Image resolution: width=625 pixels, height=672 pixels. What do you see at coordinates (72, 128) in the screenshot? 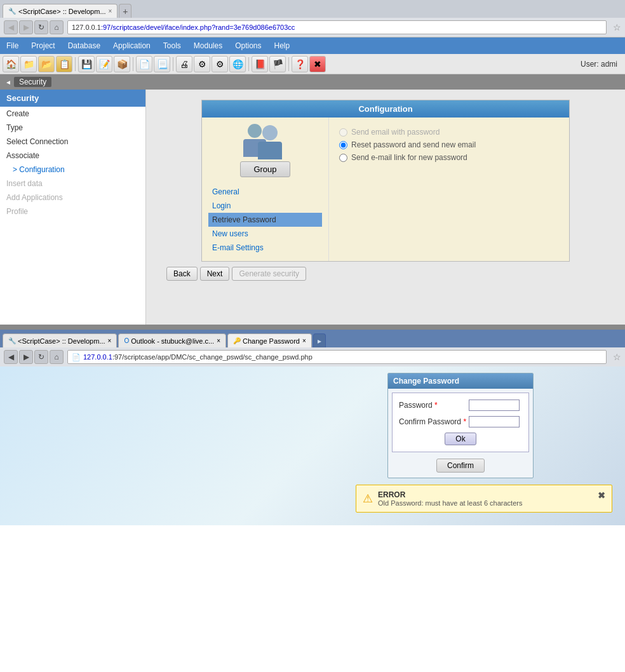
I see `sidebar-type: Type` at bounding box center [72, 128].